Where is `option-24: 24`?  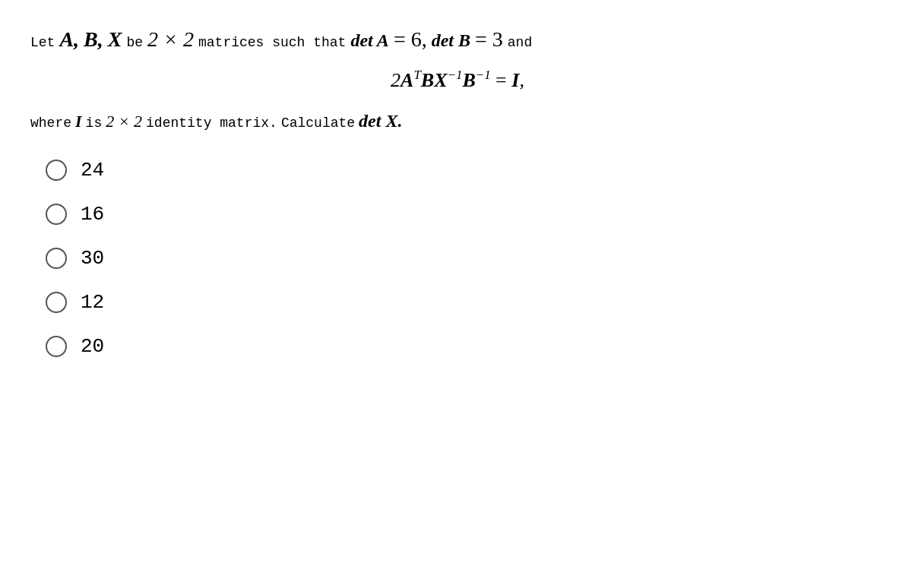
option-24: 24 is located at coordinates (465, 170).